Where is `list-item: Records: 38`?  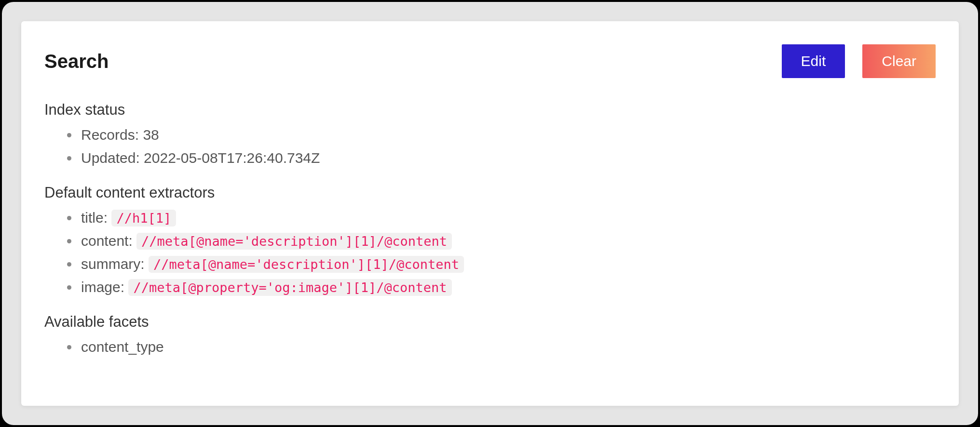
list-item: Records: 38 is located at coordinates (507, 135).